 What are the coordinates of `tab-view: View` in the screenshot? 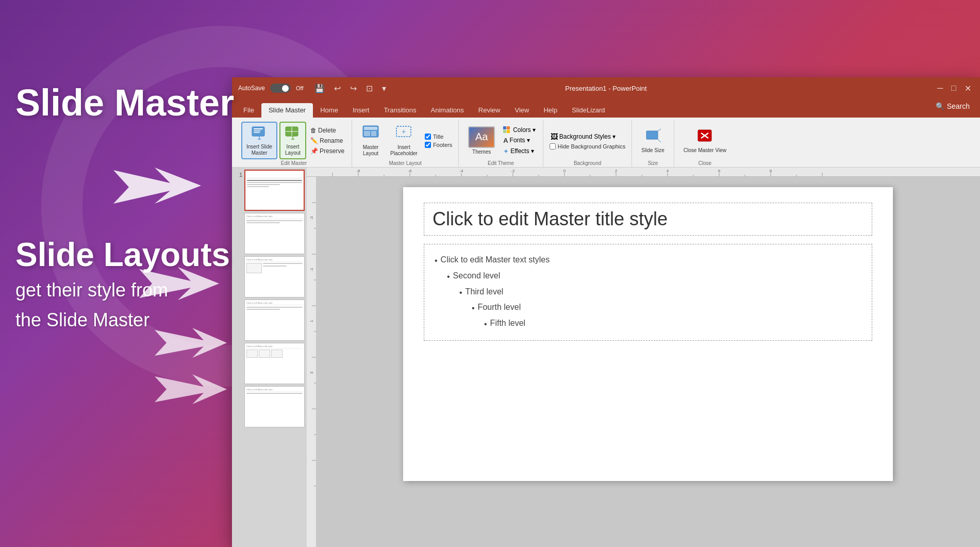 It's located at (522, 110).